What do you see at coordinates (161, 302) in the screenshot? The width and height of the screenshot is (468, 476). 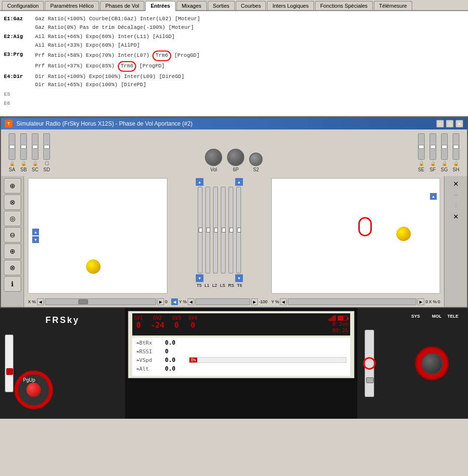 I see `left-x-scroll-right: ▶` at bounding box center [161, 302].